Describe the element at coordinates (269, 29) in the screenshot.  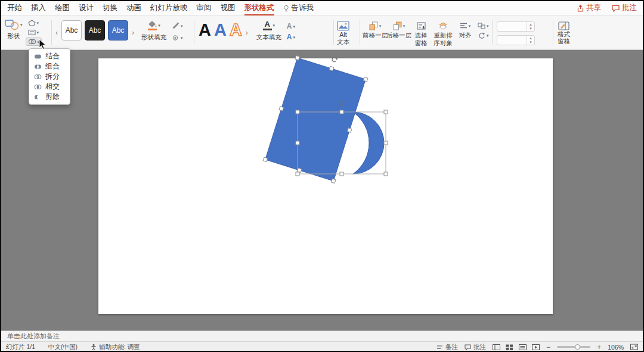
I see `text-fill-button: A 文本填充` at that location.